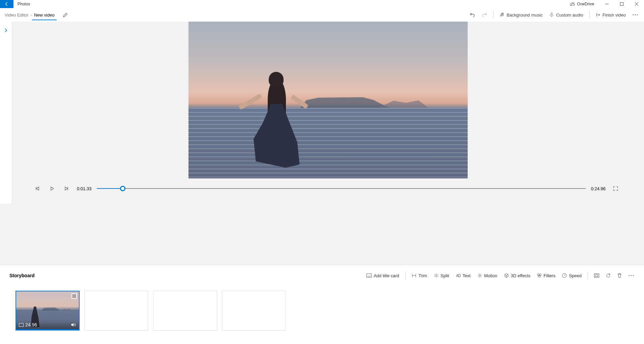  I want to click on maximize-button, so click(622, 4).